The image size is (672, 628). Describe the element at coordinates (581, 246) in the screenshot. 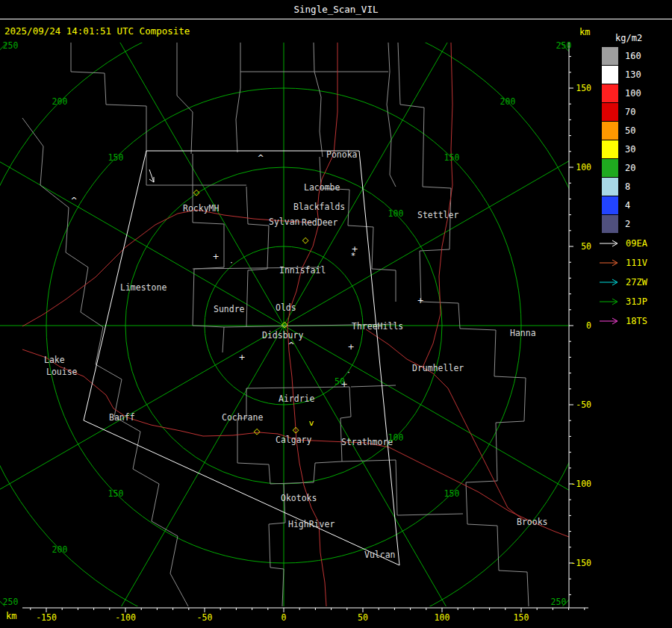

I see `y-axis-tick-label: 50` at that location.